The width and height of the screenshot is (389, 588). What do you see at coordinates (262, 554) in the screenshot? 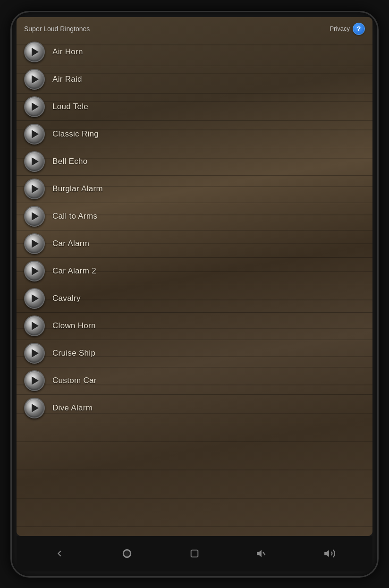
I see `volume-down-button` at bounding box center [262, 554].